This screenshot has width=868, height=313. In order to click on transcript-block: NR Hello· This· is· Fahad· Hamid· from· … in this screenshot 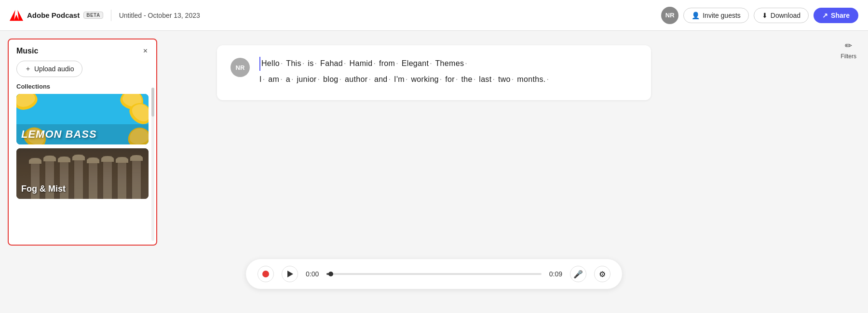, I will do `click(434, 73)`.